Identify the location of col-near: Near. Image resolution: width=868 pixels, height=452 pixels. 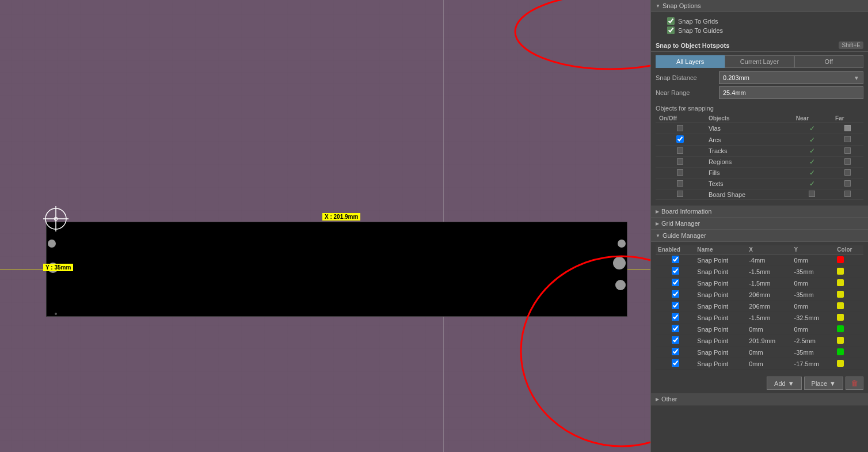
(812, 119).